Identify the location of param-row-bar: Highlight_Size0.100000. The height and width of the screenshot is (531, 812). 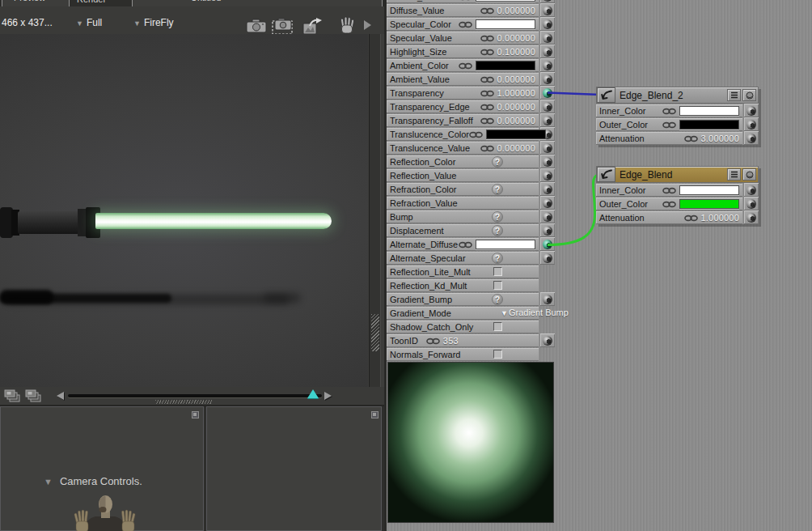
(463, 52).